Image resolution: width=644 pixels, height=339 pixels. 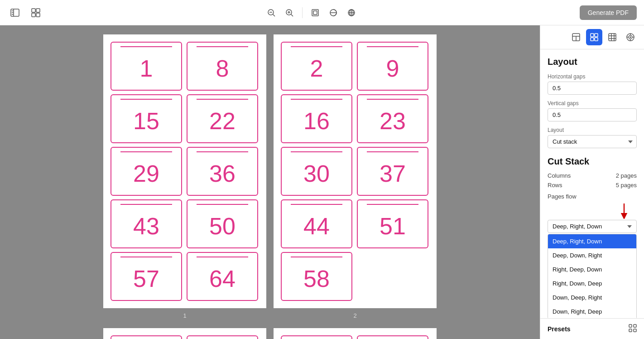 What do you see at coordinates (322, 13) in the screenshot?
I see `toolbar: Generate PDF` at bounding box center [322, 13].